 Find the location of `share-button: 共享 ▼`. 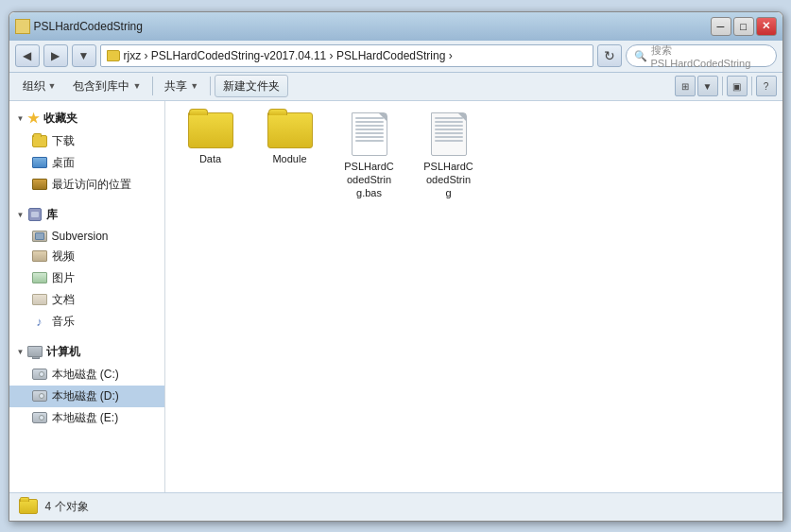

share-button: 共享 ▼ is located at coordinates (181, 86).